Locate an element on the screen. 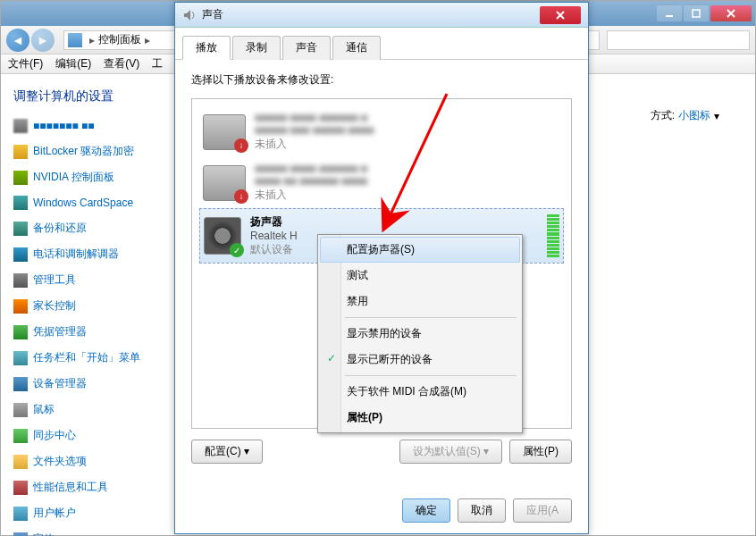  sidebar-item: NVIDIA 控制面板 is located at coordinates (90, 177).